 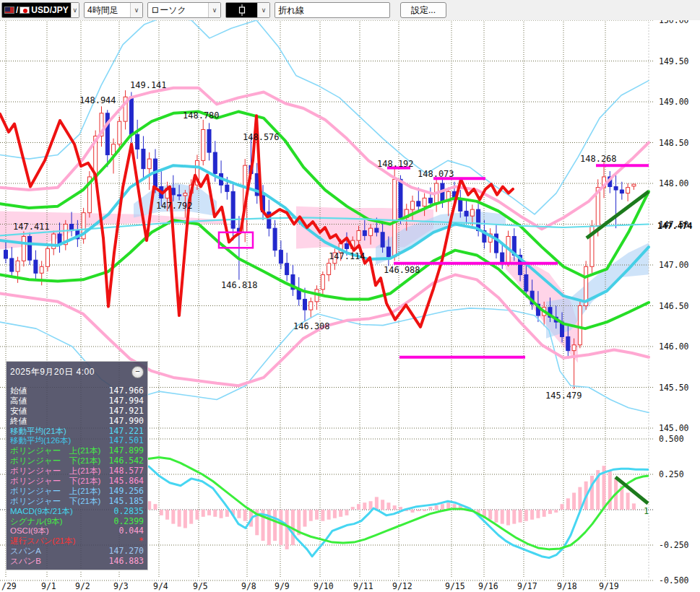 What do you see at coordinates (98, 100) in the screenshot?
I see `svg-text: 148.944` at bounding box center [98, 100].